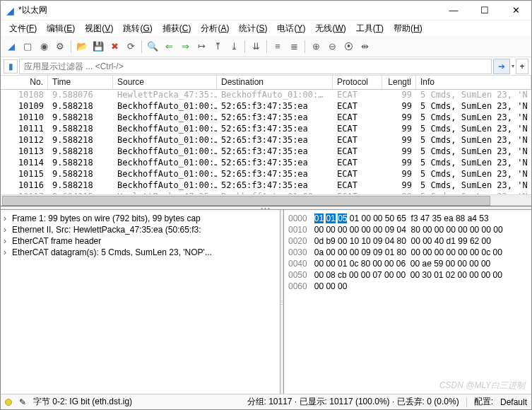 This screenshot has width=532, height=410. I want to click on profile-name: Default, so click(514, 402).